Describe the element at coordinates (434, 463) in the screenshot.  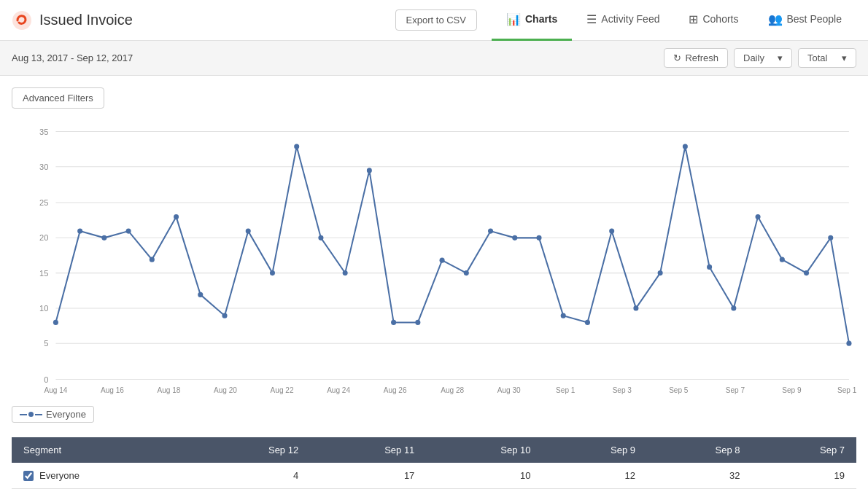
I see `data-table: Segment Sep 12 Sep 11 Sep 10 Sep 9 Sep 8…` at that location.